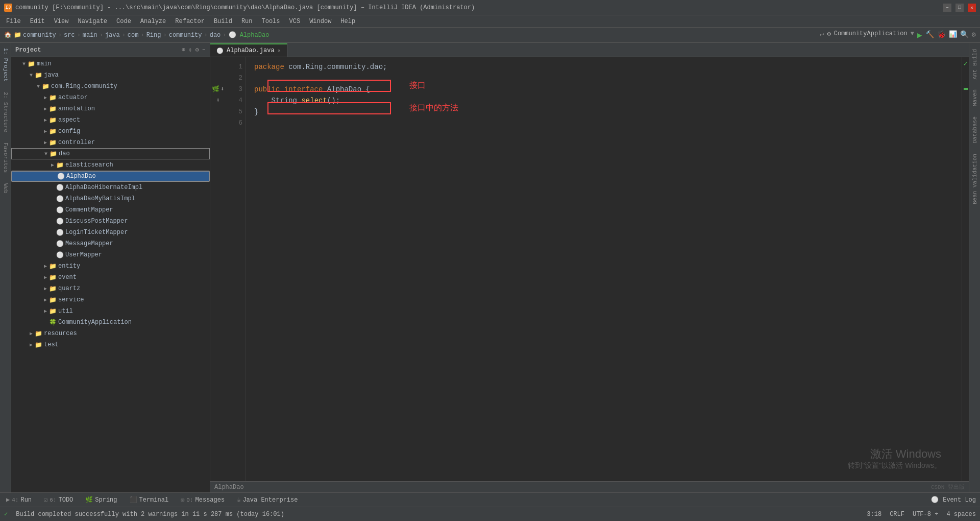  What do you see at coordinates (249, 50) in the screenshot?
I see `tab-alphadao: ⚪ AlphaDao.java ✕` at bounding box center [249, 50].